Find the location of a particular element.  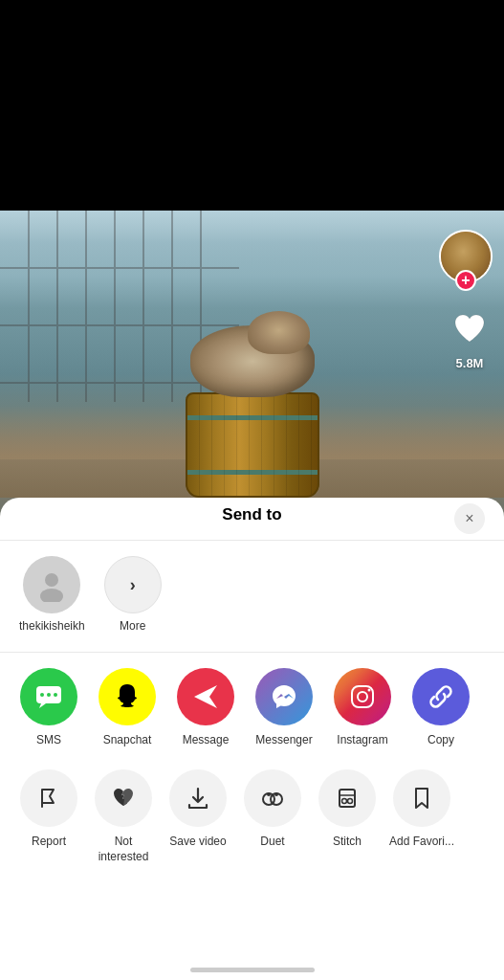

message-icon is located at coordinates (206, 697).